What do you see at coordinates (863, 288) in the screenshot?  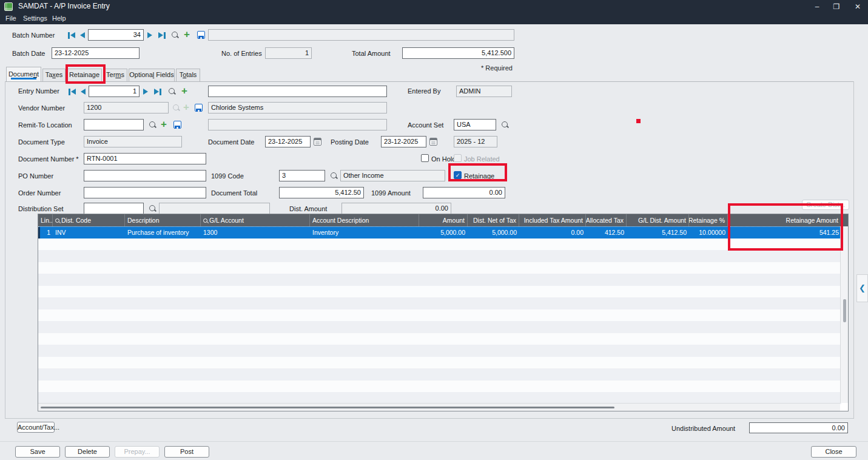 I see `collapse-panel-chevron-icon: ❮` at bounding box center [863, 288].